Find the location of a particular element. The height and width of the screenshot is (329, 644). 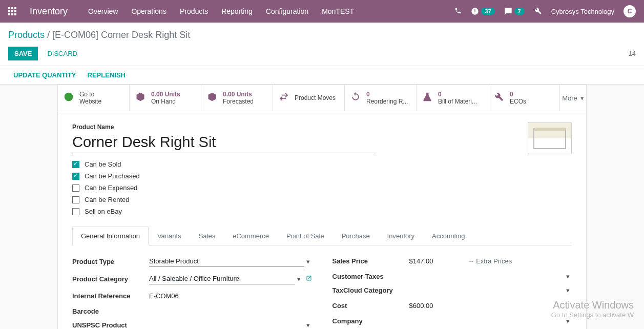

nav-products: Products is located at coordinates (194, 11).